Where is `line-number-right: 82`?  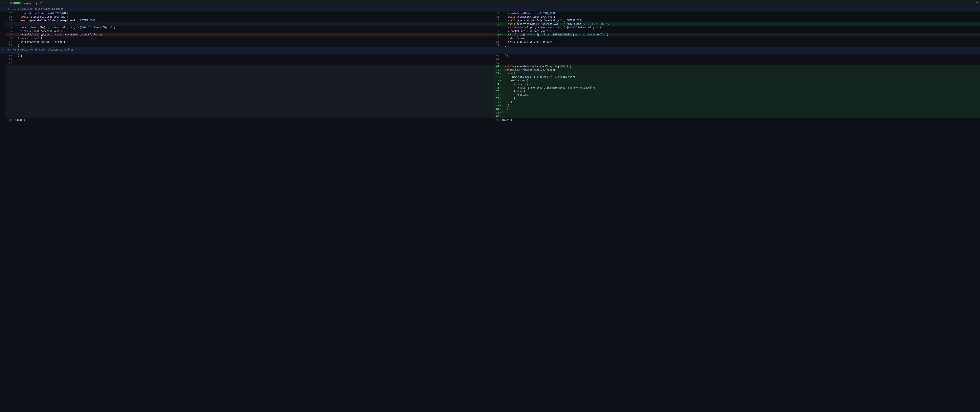 line-number-right: 82 is located at coordinates (496, 113).